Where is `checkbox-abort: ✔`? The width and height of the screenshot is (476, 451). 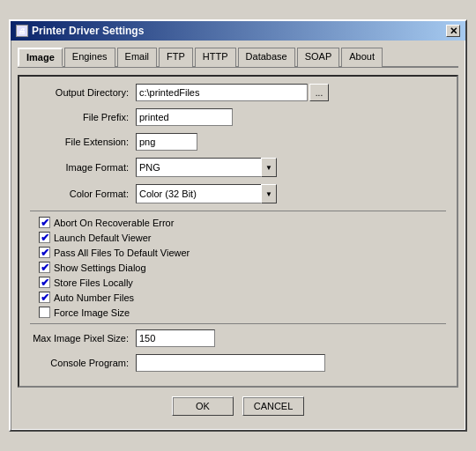
checkbox-abort: ✔ is located at coordinates (44, 222).